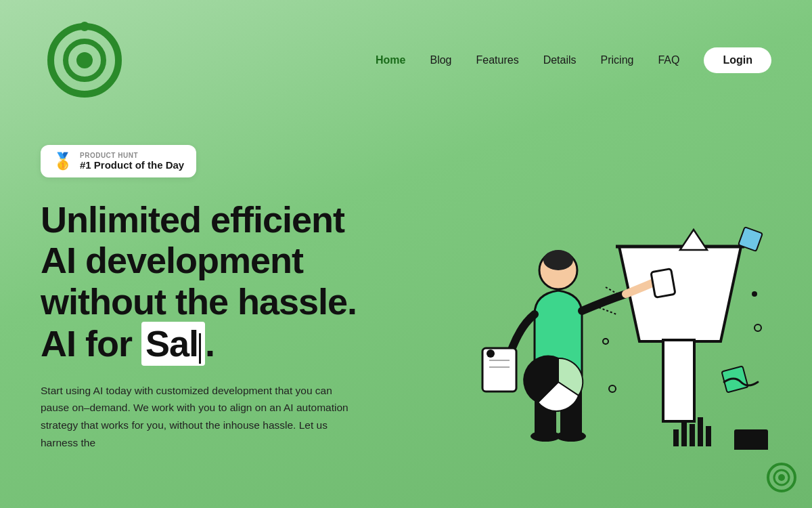 The height and width of the screenshot is (508, 812). I want to click on nav-item-details: Details, so click(560, 60).